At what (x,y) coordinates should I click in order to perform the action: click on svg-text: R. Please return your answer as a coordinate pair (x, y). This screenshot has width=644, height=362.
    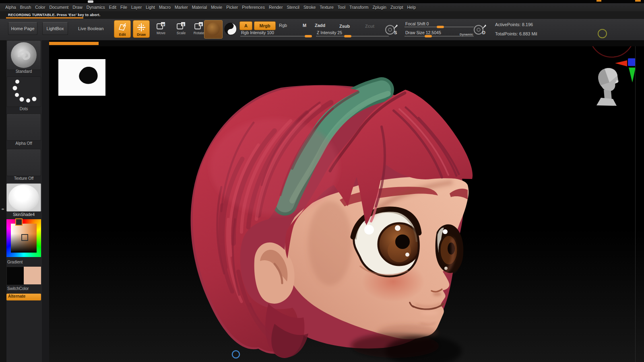
    Looking at the image, I should click on (201, 25).